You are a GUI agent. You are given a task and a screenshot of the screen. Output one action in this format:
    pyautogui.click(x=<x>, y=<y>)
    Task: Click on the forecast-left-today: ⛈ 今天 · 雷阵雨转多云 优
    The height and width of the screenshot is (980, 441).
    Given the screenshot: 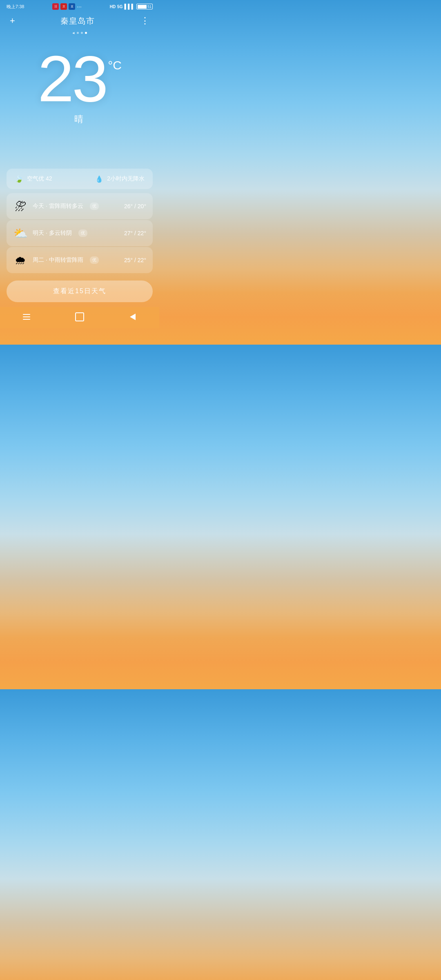 What is the action you would take?
    pyautogui.click(x=56, y=206)
    